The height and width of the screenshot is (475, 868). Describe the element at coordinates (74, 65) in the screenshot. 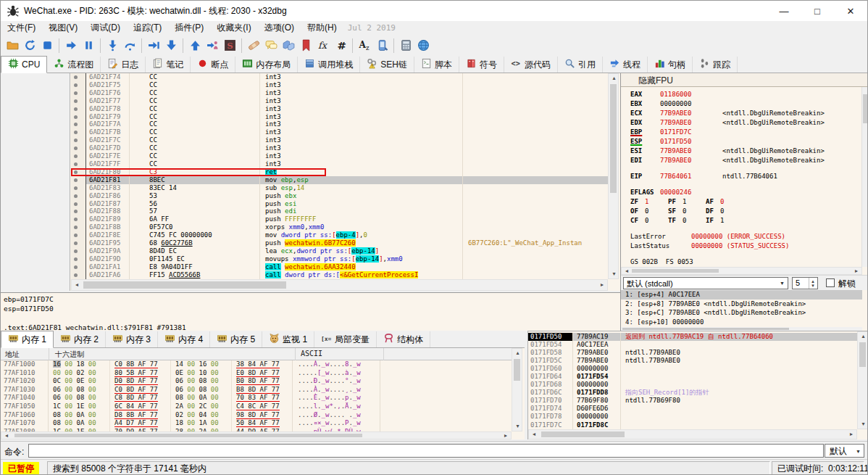

I see `tab-流程图: 流程图` at that location.